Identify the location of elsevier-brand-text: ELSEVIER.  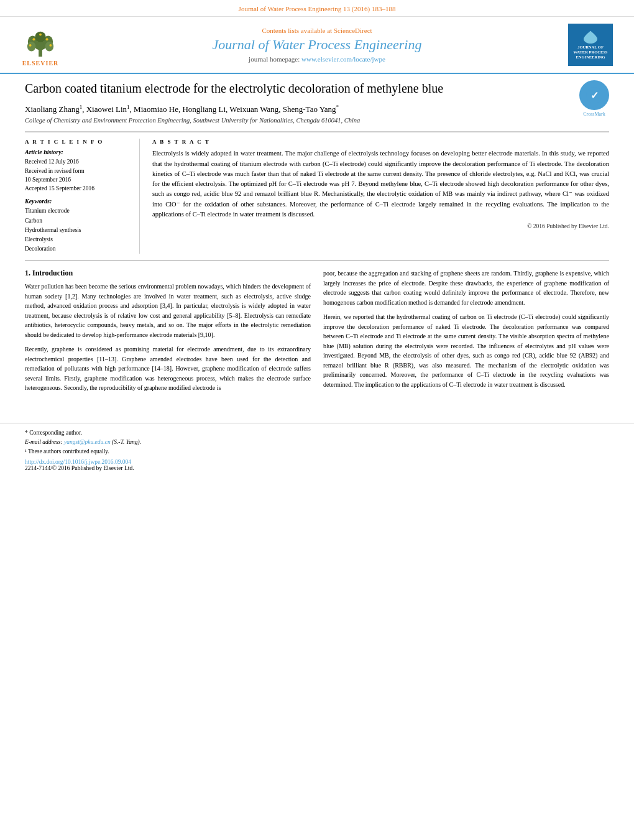
(41, 63).